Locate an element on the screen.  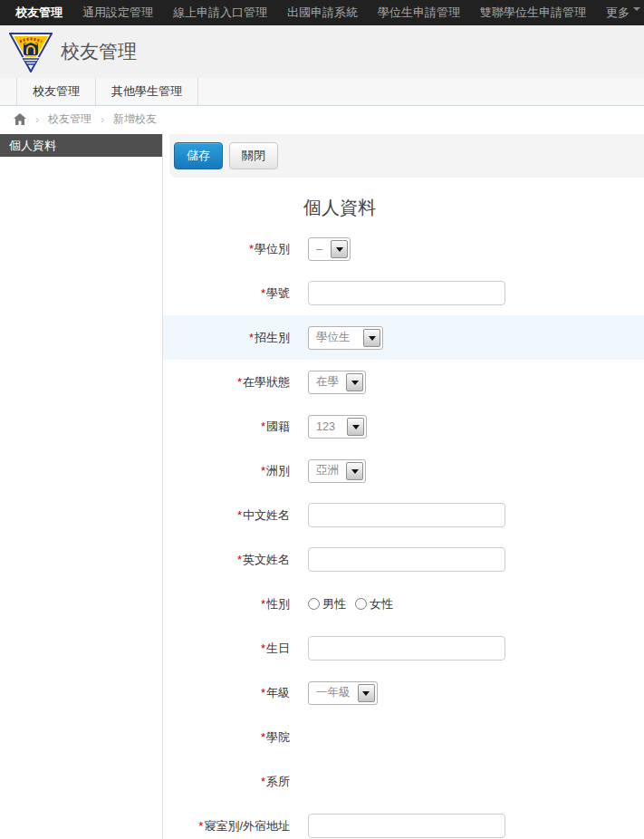
admission-type-label: *招生別 is located at coordinates (226, 338).